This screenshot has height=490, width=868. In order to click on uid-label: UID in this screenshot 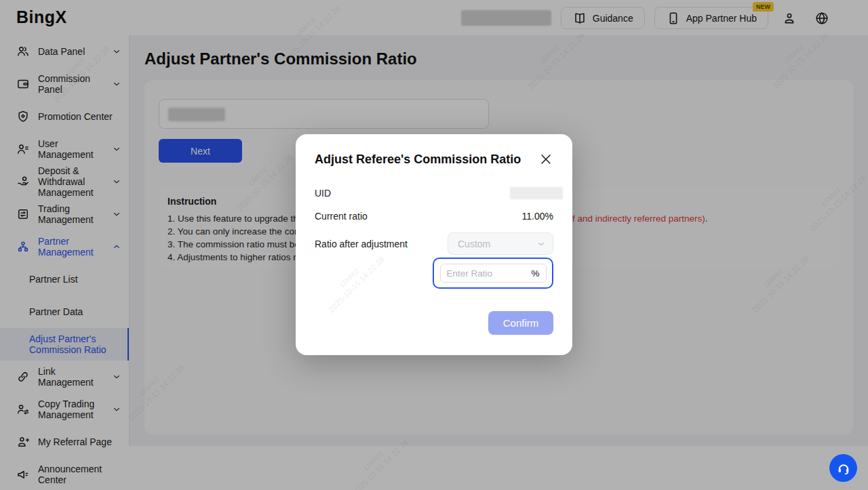, I will do `click(323, 193)`.